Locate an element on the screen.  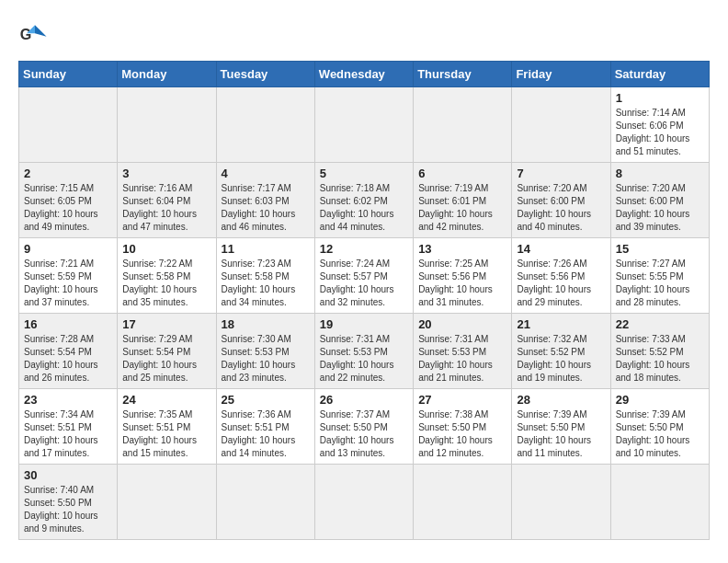
day-number: 8 is located at coordinates (660, 173).